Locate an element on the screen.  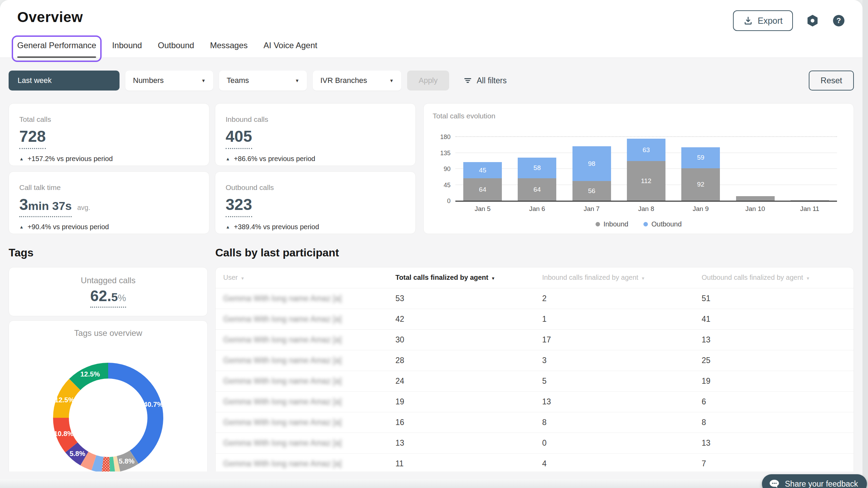
x-axis-label: Jan 9 is located at coordinates (701, 209).